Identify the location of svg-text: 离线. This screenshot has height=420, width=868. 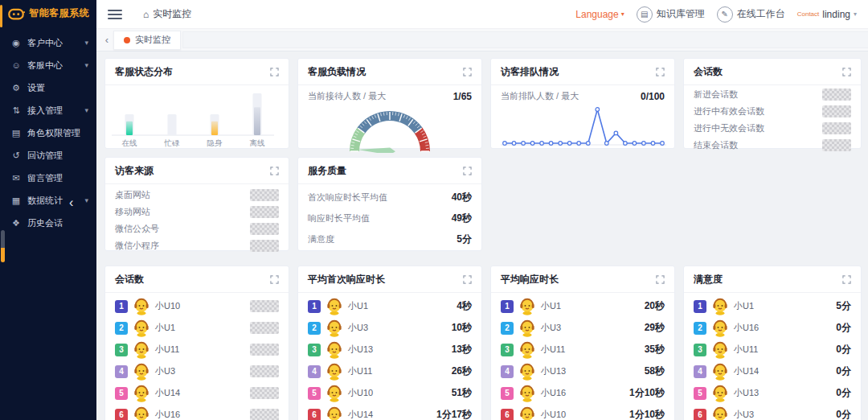
(258, 143).